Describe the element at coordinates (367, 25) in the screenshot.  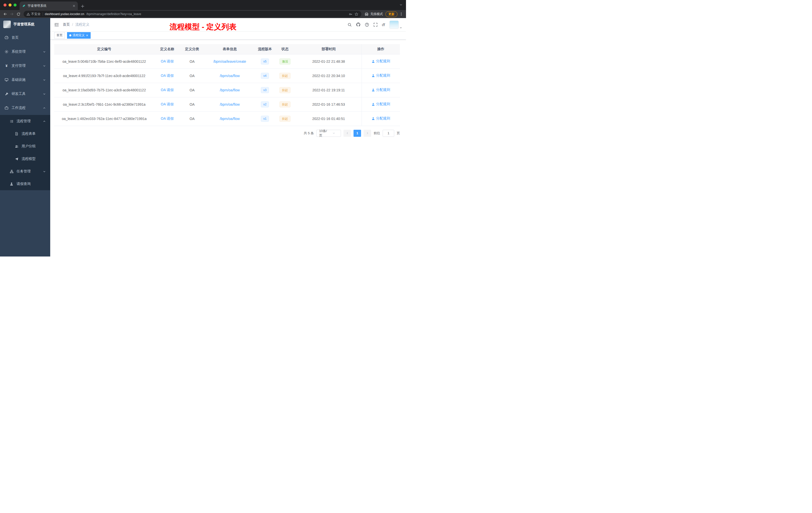
I see `question-icon` at that location.